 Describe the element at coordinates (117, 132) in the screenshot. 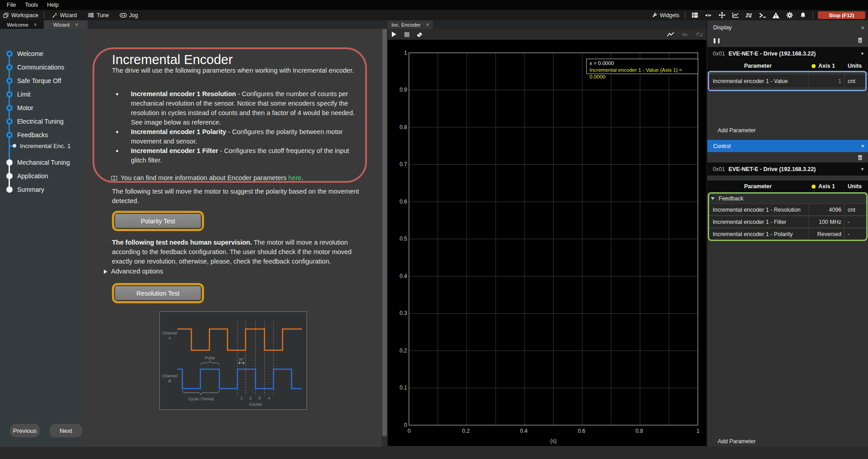

I see `bullet-icon` at that location.